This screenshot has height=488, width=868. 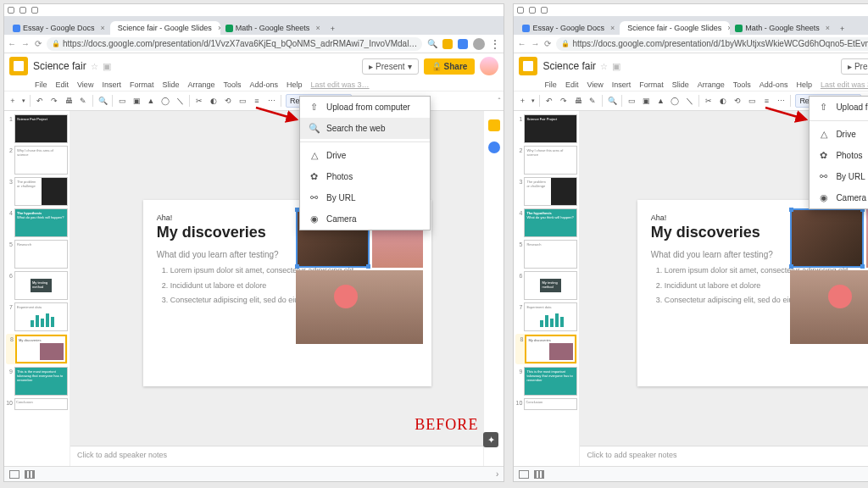 What do you see at coordinates (535, 44) in the screenshot?
I see `forward-button: →` at bounding box center [535, 44].